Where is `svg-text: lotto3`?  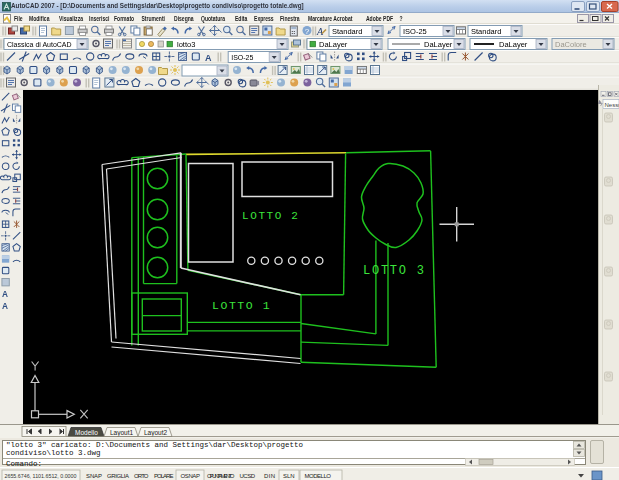
svg-text: lotto3 is located at coordinates (186, 44).